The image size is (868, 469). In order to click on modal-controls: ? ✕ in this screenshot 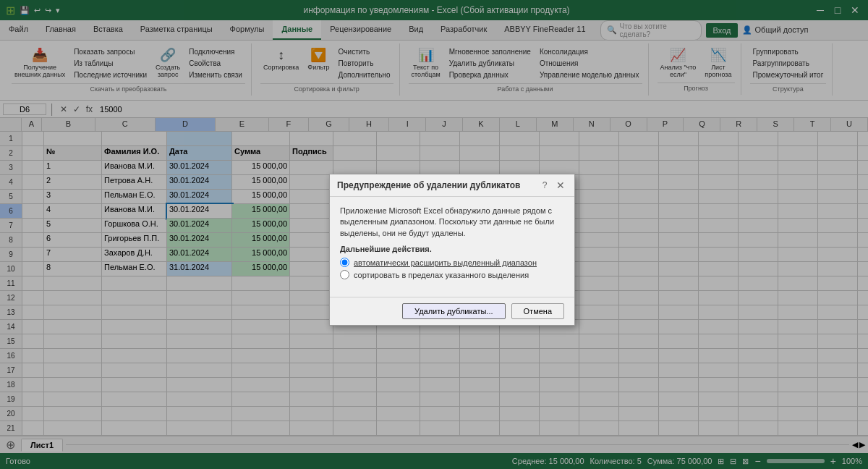, I will do `click(553, 185)`.